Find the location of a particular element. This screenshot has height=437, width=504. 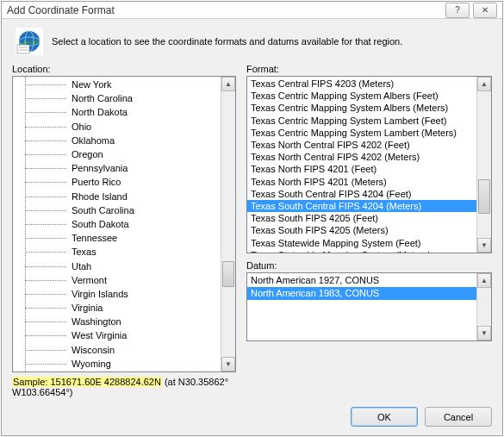

format-item: Texas South FIPS 4205 (Meters) is located at coordinates (362, 230).